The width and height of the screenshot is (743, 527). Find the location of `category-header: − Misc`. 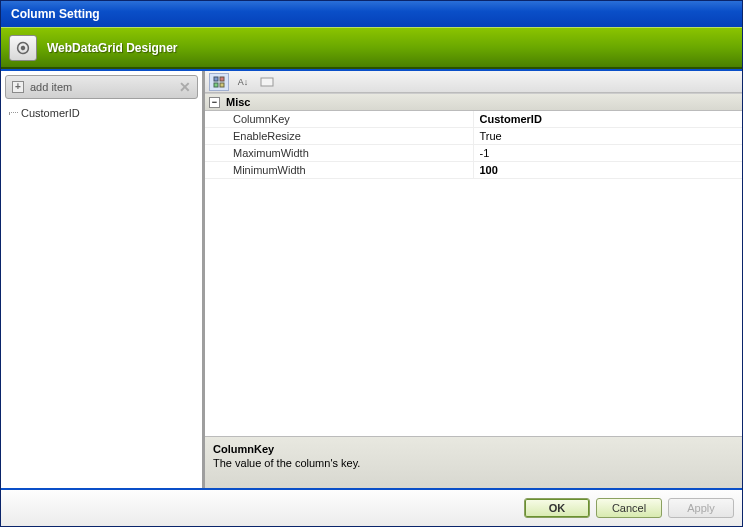

category-header: − Misc is located at coordinates (474, 102).